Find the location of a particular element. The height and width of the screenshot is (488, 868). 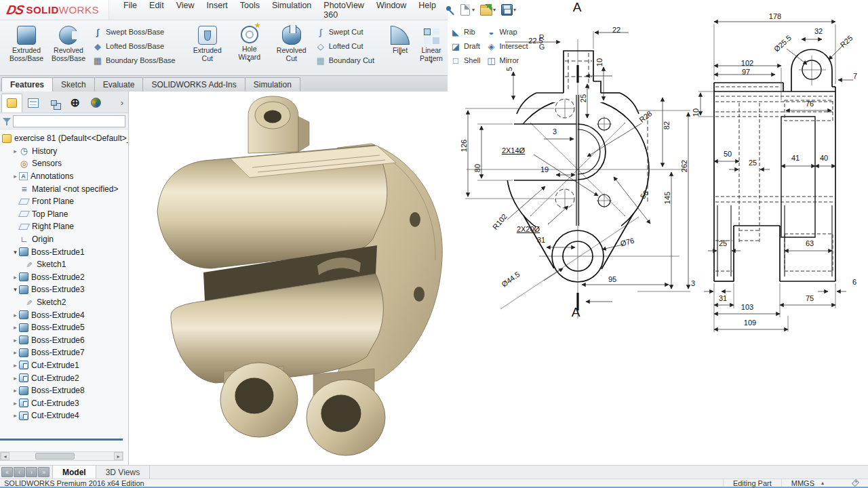

editing-mode-label: Editing Part is located at coordinates (752, 483).